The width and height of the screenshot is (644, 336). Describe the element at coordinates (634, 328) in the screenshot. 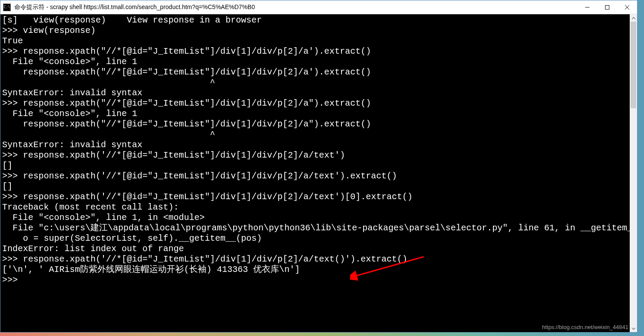

I see `scrollbar-down-button` at that location.